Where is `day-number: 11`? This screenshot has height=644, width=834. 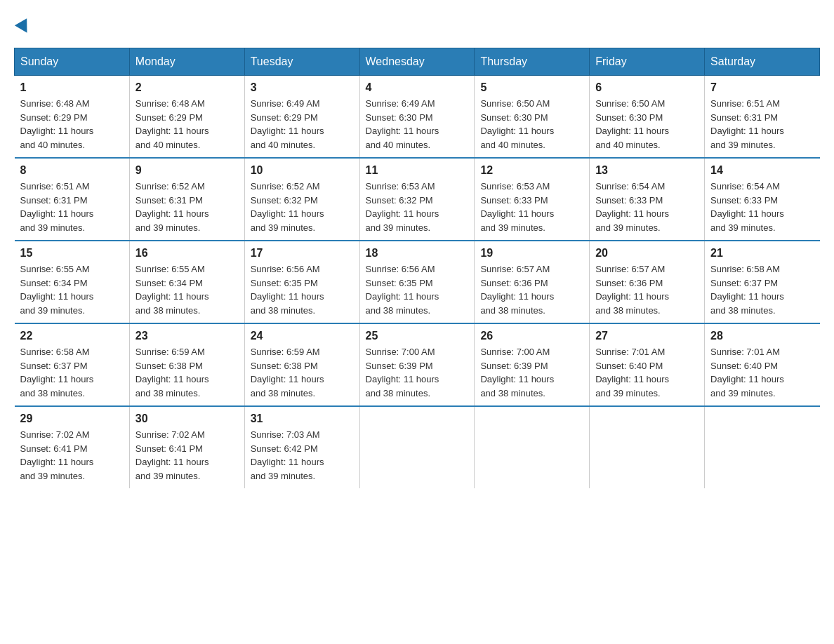 day-number: 11 is located at coordinates (417, 170).